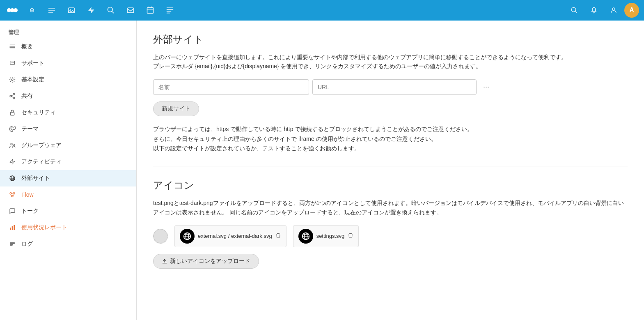 The height and width of the screenshot is (320, 644). I want to click on sidebar-item-overview: 概要, so click(68, 47).